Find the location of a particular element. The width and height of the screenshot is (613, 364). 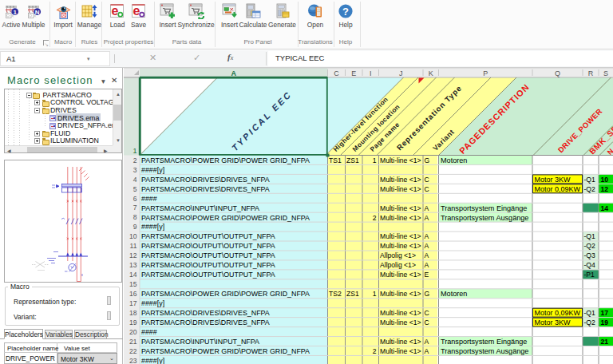

svg-text: -Q1 is located at coordinates (591, 236).